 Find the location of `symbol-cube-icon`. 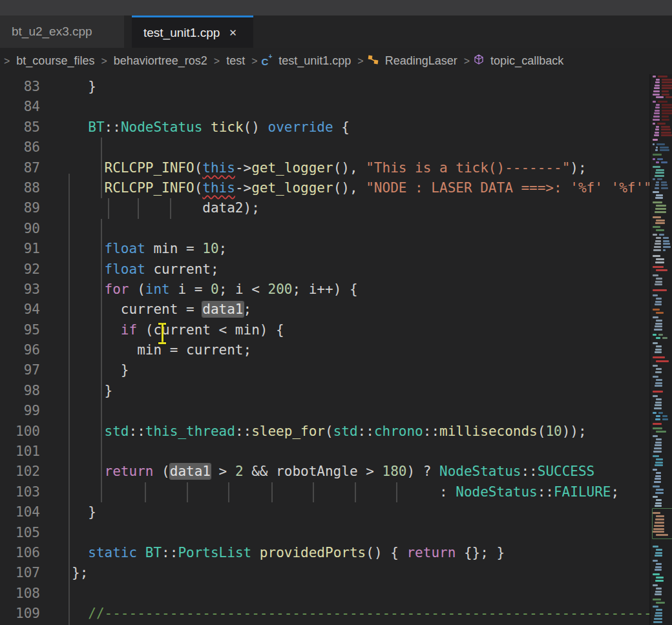

symbol-cube-icon is located at coordinates (479, 61).